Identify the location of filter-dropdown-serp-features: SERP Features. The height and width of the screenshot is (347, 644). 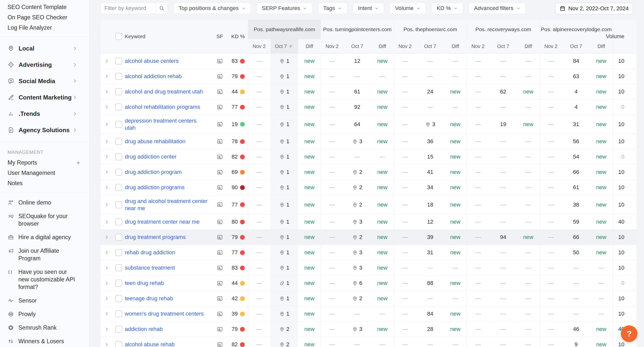
(285, 8).